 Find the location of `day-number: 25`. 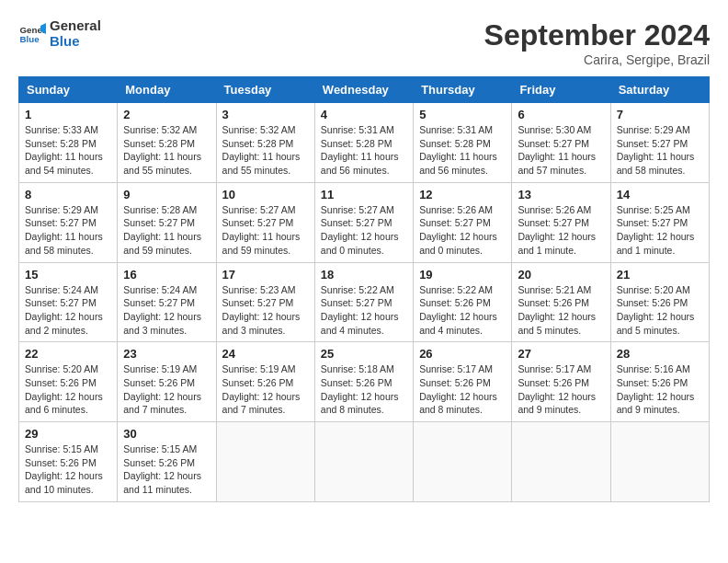

day-number: 25 is located at coordinates (364, 353).